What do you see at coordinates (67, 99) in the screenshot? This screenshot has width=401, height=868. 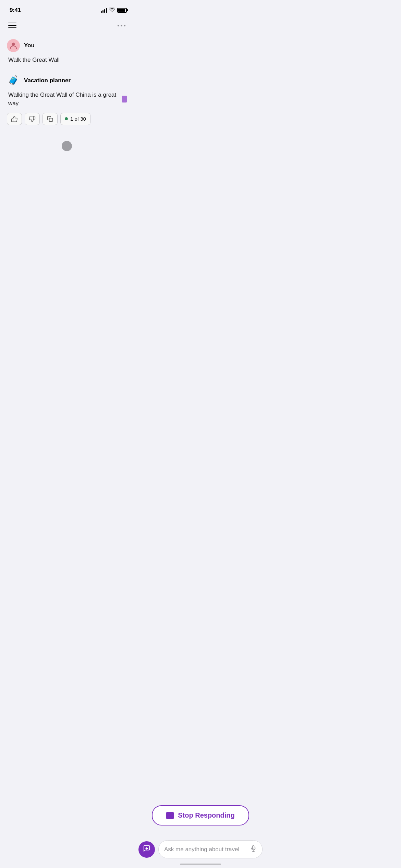 I see `bot-message-text: Walking the Great Wall of China is a gre…` at bounding box center [67, 99].